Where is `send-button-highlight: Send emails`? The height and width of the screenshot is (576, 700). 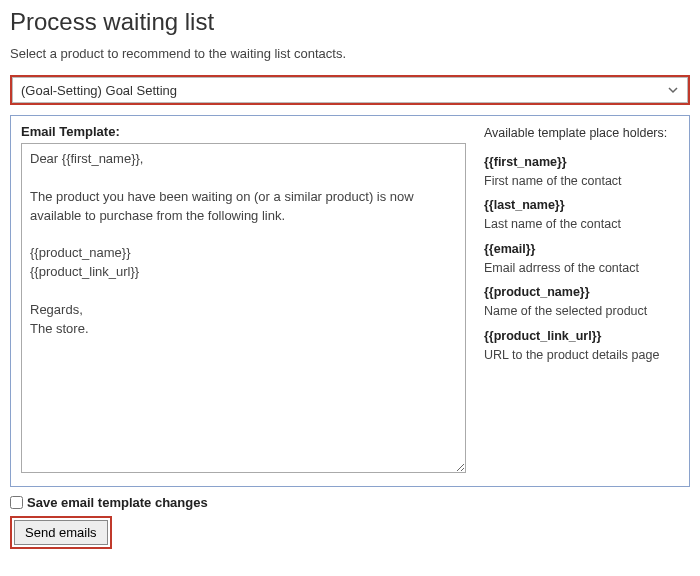 send-button-highlight: Send emails is located at coordinates (61, 532).